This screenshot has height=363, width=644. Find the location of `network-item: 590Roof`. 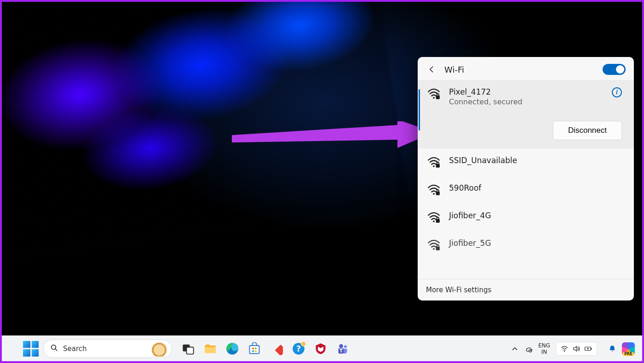

network-item: 590Roof is located at coordinates (526, 190).